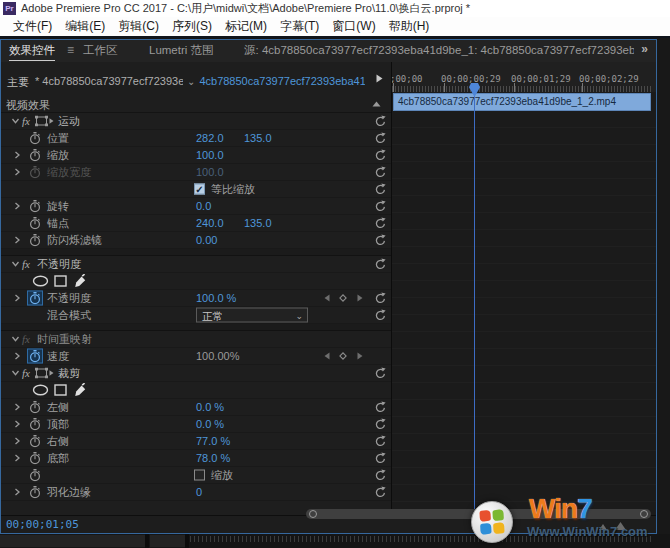 The width and height of the screenshot is (670, 548). I want to click on param-value: 0, so click(219, 492).